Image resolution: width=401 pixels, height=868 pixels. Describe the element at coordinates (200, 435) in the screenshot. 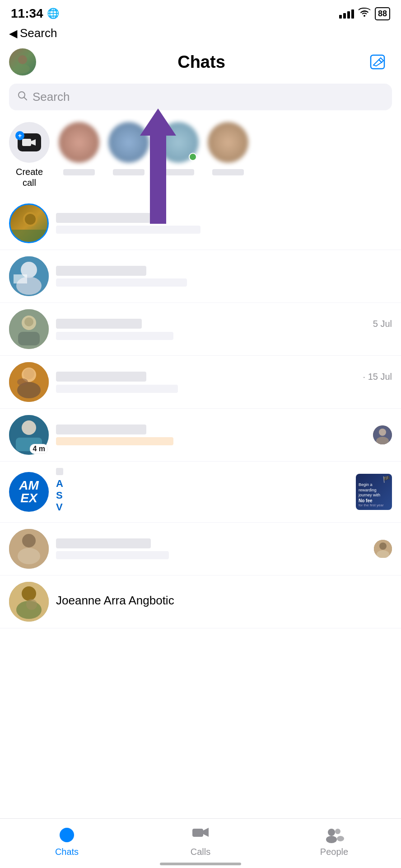

I see `chat-item-5: 4 m` at that location.